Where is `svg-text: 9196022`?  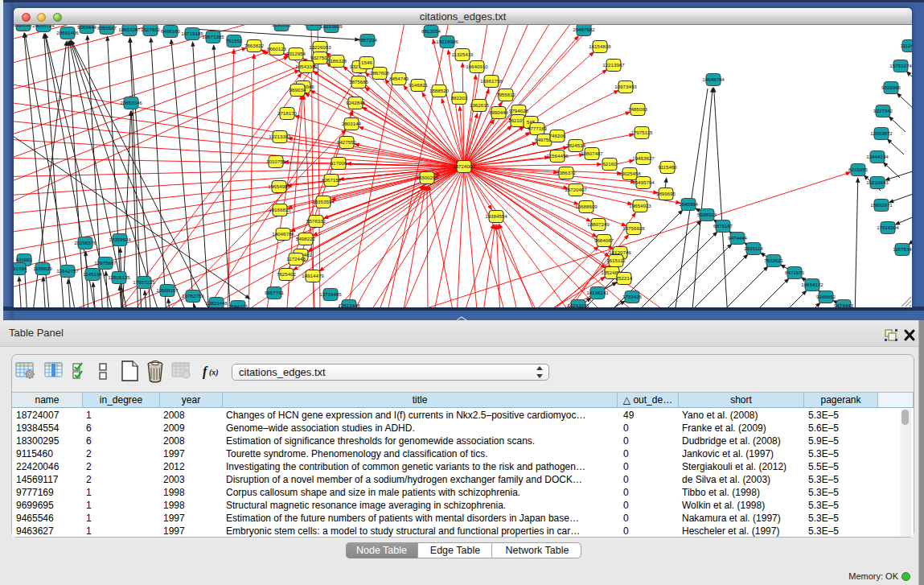 svg-text: 9196022 is located at coordinates (281, 26).